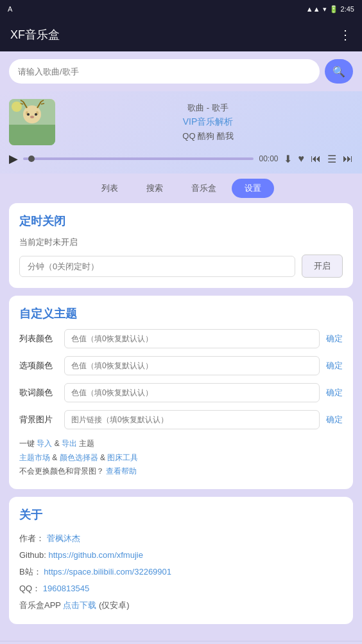  Describe the element at coordinates (192, 393) in the screenshot. I see `theme-input-lyric-color` at that location.